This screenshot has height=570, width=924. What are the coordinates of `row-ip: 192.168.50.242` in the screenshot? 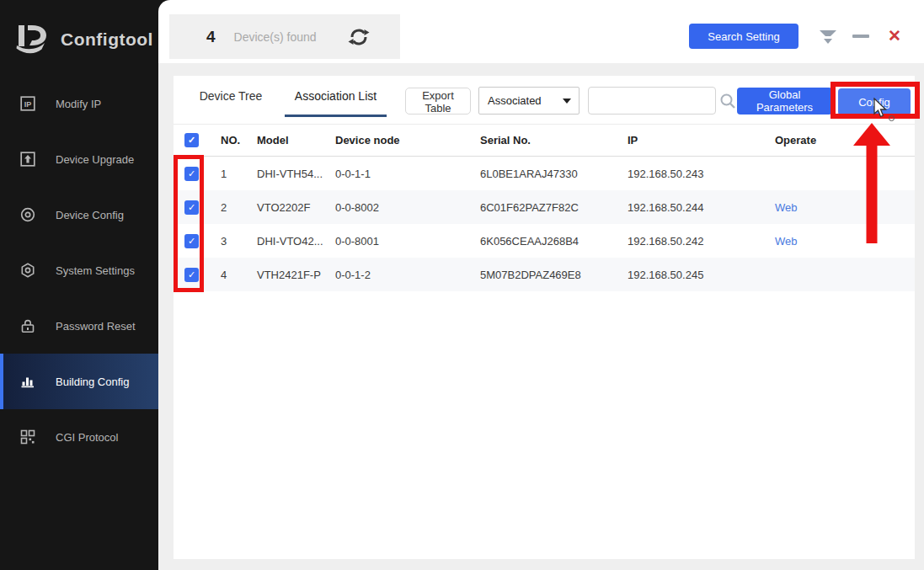 It's located at (691, 241).